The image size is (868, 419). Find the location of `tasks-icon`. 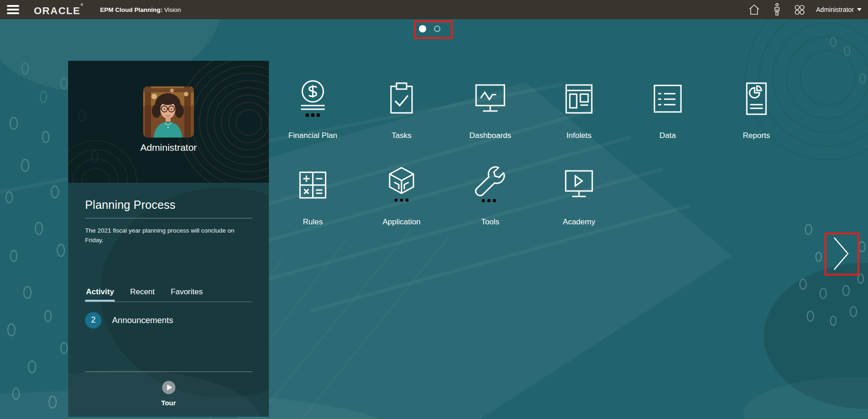

tasks-icon is located at coordinates (402, 100).